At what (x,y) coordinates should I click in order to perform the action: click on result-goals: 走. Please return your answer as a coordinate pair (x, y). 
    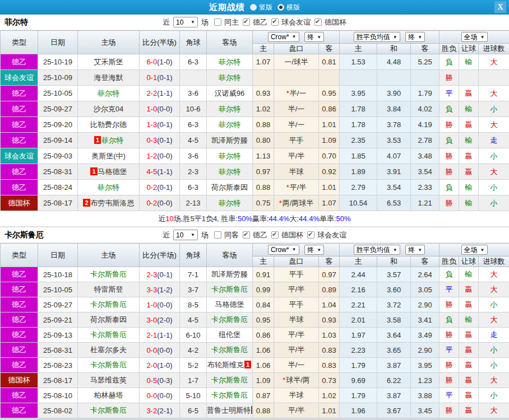
    Looking at the image, I should click on (494, 141).